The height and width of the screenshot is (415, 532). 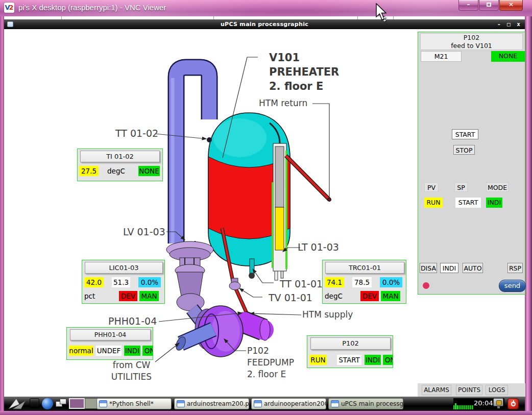 I want to click on maximize-icon, so click(x=489, y=5).